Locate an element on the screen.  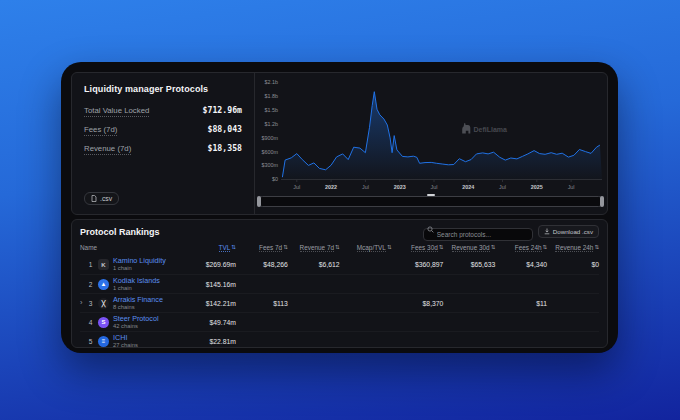
row-rank: 4 is located at coordinates (90, 322).